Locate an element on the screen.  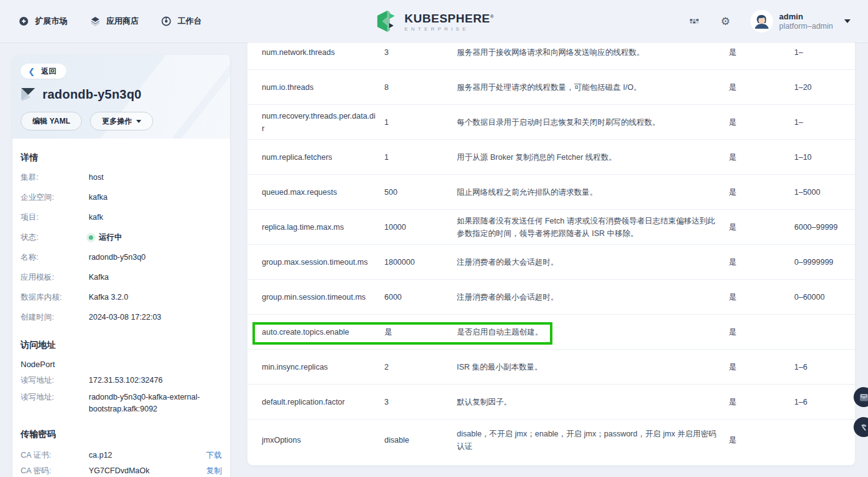
download-link: 下载 is located at coordinates (214, 456).